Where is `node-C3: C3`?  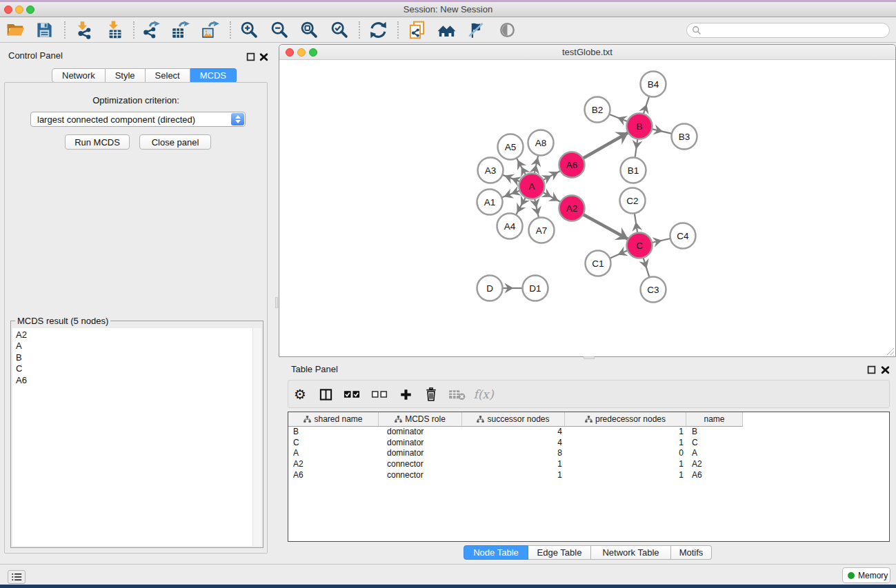 node-C3: C3 is located at coordinates (654, 290).